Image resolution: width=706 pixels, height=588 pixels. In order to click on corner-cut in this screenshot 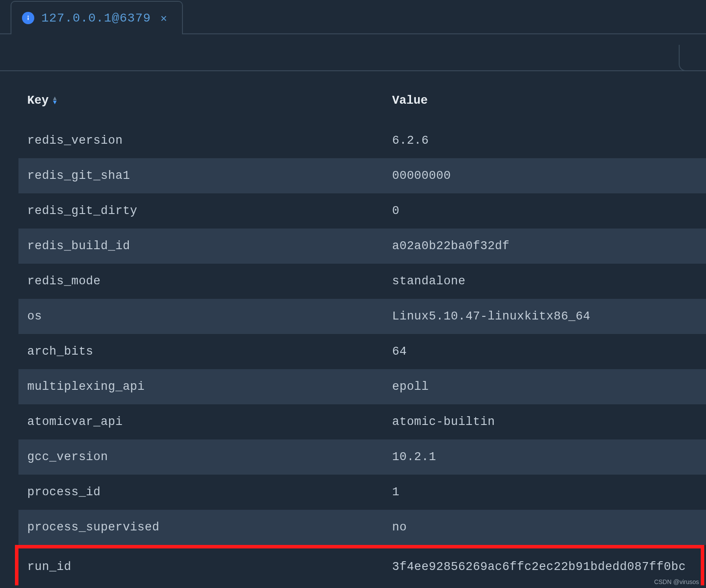, I will do `click(692, 58)`.